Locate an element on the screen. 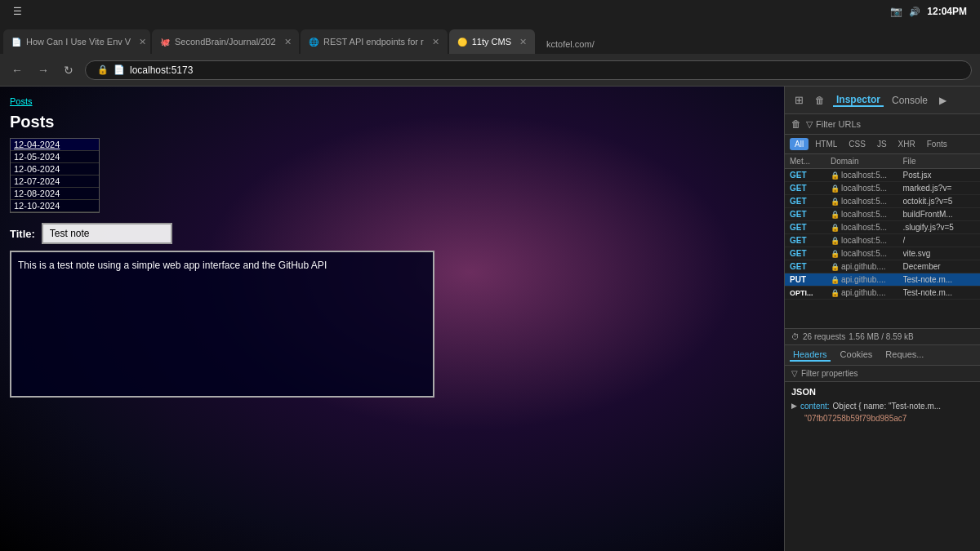 This screenshot has width=980, height=551. address-bar: ← → ↻ 🔒 📄 localhost:5173 is located at coordinates (490, 70).